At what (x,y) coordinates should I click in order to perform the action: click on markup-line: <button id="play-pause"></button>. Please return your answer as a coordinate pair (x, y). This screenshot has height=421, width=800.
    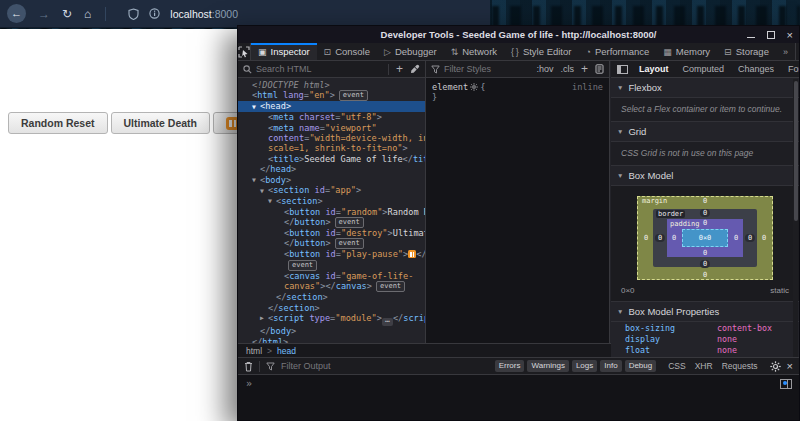
    Looking at the image, I should click on (332, 254).